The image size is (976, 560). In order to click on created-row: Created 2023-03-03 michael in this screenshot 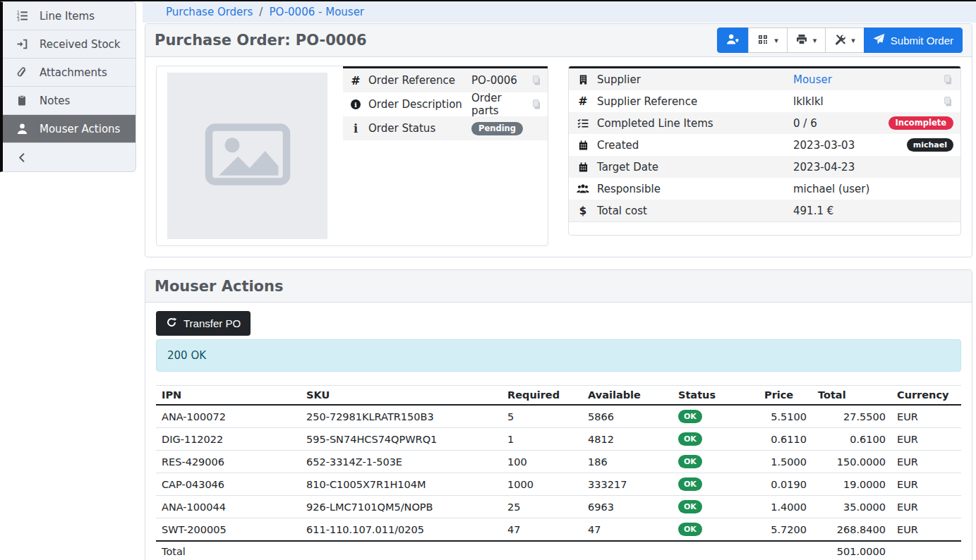, I will do `click(765, 145)`.